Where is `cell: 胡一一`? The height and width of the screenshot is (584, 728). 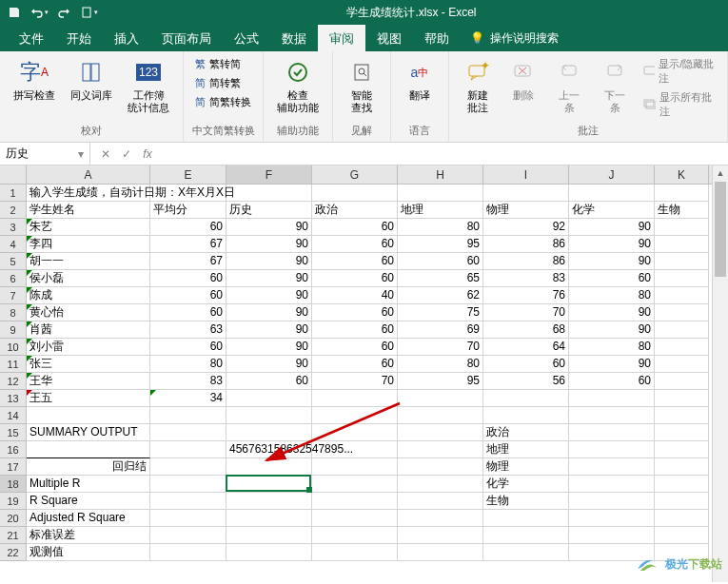
cell: 胡一一 is located at coordinates (89, 262).